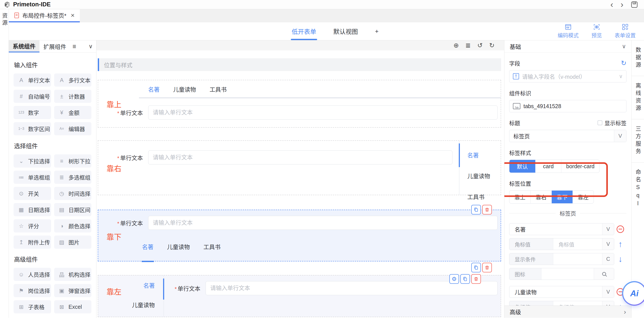 The image size is (644, 318). I want to click on component-card-dropdown-select: ⌄下拉选择, so click(32, 161).